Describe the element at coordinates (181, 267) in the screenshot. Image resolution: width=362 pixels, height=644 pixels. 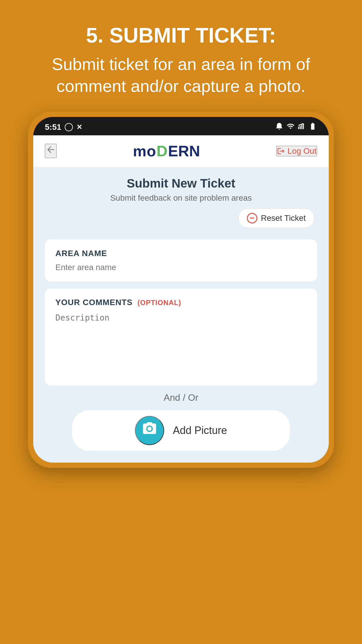
I see `area-name-input` at that location.